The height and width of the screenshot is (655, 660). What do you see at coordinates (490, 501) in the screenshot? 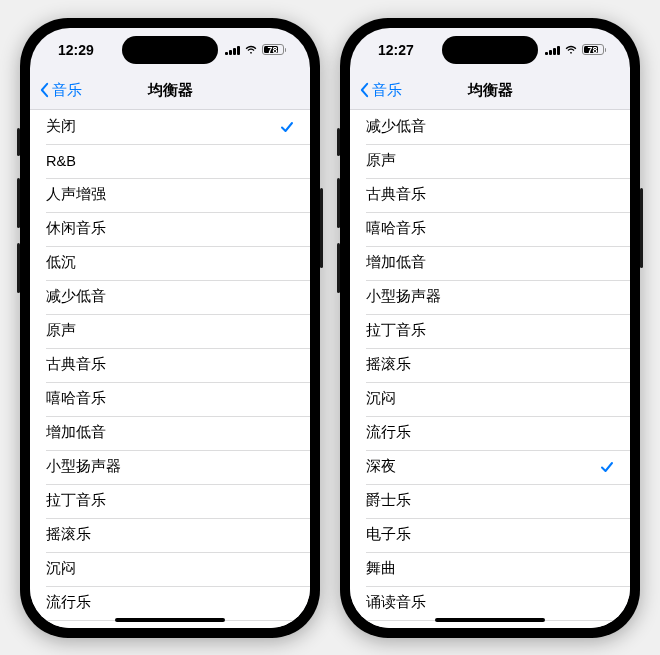
I see `eq-option-row: 爵士乐` at bounding box center [490, 501].